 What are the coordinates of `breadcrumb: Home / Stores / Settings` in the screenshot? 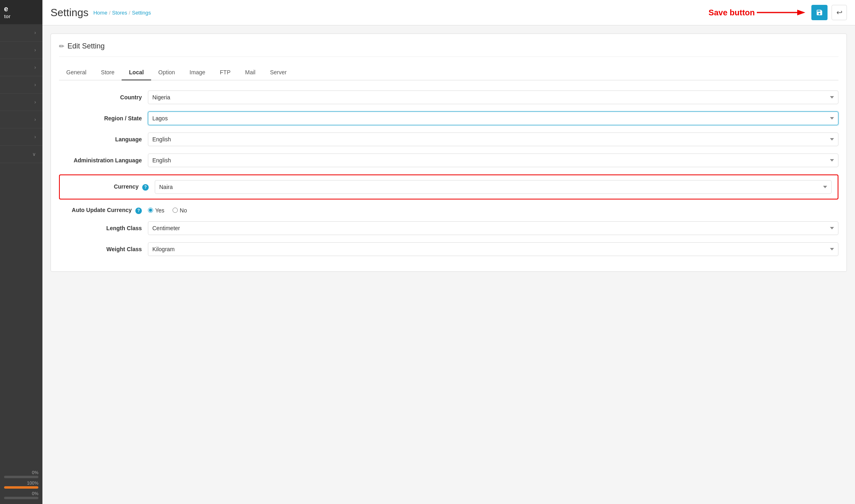 It's located at (122, 13).